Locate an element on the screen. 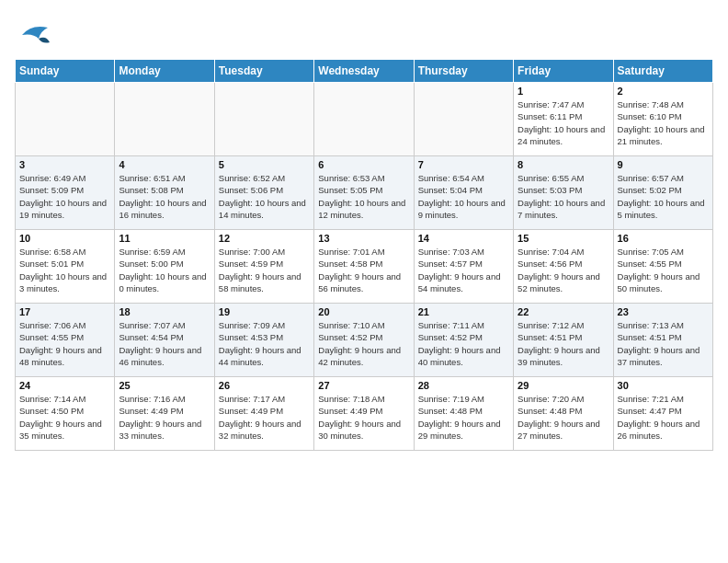  day-number: 4 is located at coordinates (164, 165).